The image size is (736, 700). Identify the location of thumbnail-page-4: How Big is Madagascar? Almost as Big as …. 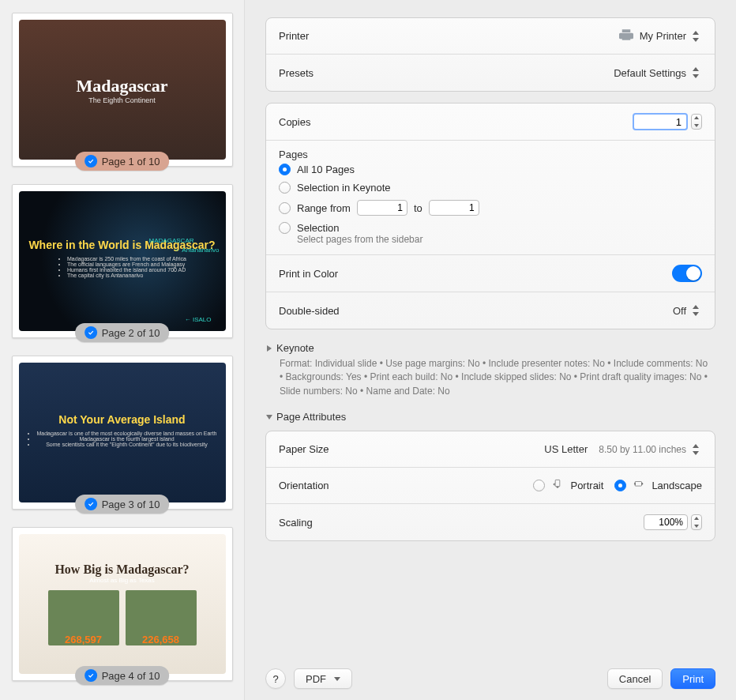
(122, 604).